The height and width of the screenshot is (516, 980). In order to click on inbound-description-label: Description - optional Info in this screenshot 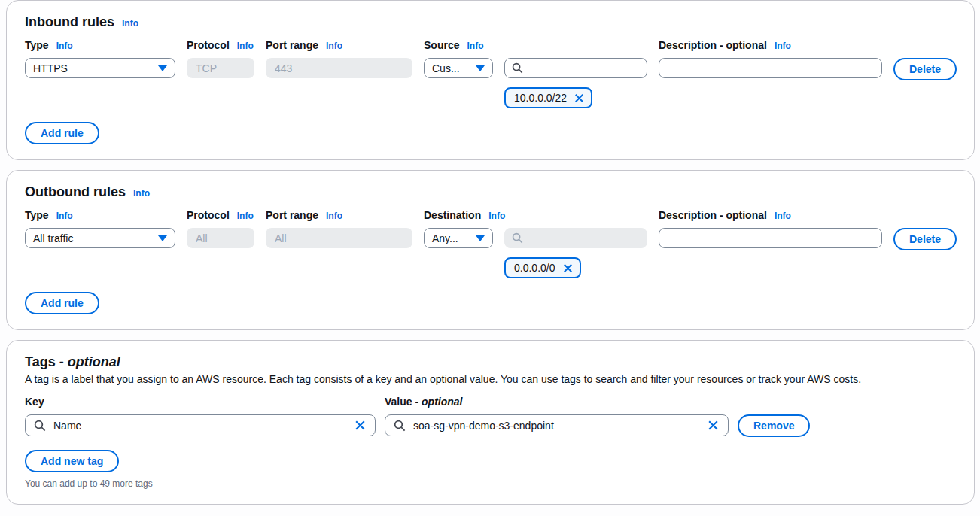, I will do `click(771, 45)`.